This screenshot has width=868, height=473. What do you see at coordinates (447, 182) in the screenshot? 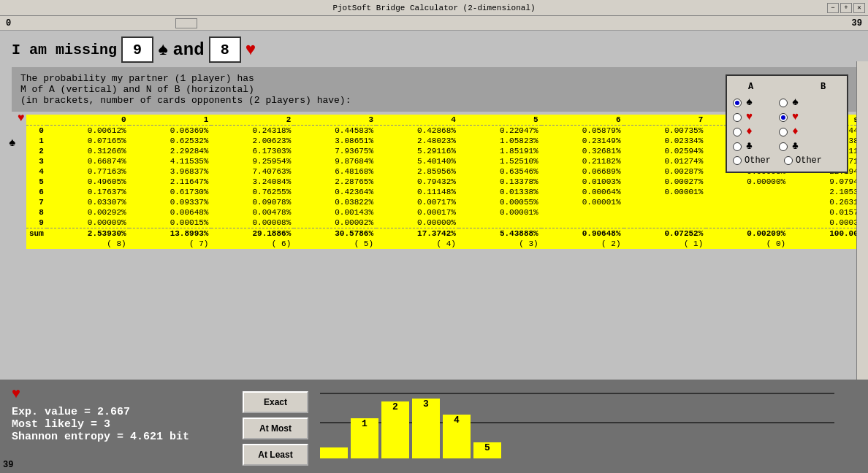
I see `table-row: 50.49605%2.11647%3.24084%2.28765%0.79432…` at bounding box center [447, 182].